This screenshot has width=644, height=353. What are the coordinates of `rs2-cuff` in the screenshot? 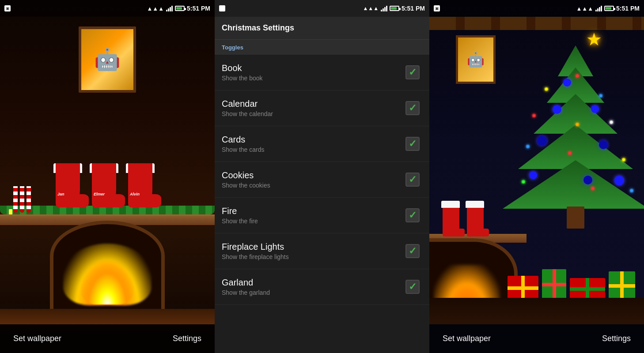 It's located at (475, 204).